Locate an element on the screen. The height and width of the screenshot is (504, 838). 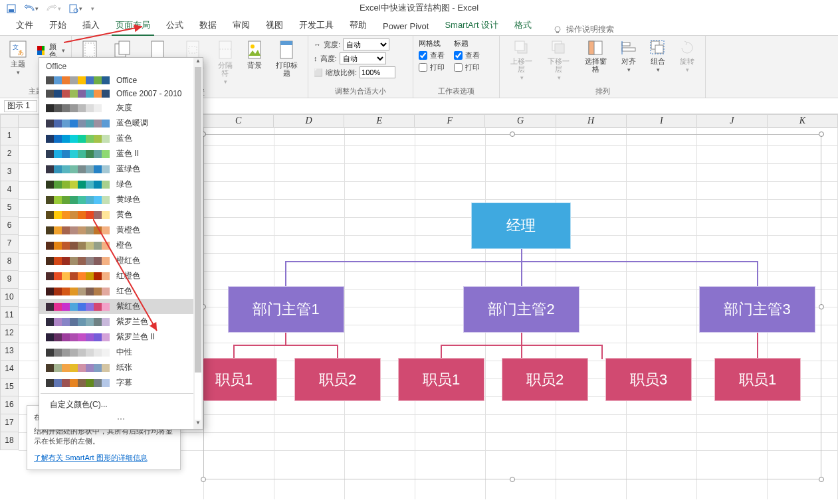
color-scheme-item: 紫红色 is located at coordinates (121, 307).